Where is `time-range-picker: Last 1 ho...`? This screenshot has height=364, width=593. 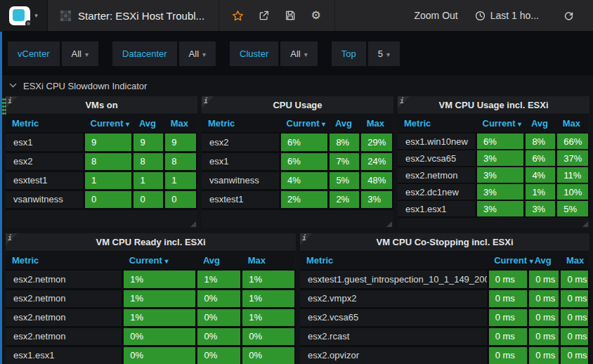 time-range-picker: Last 1 ho... is located at coordinates (507, 15).